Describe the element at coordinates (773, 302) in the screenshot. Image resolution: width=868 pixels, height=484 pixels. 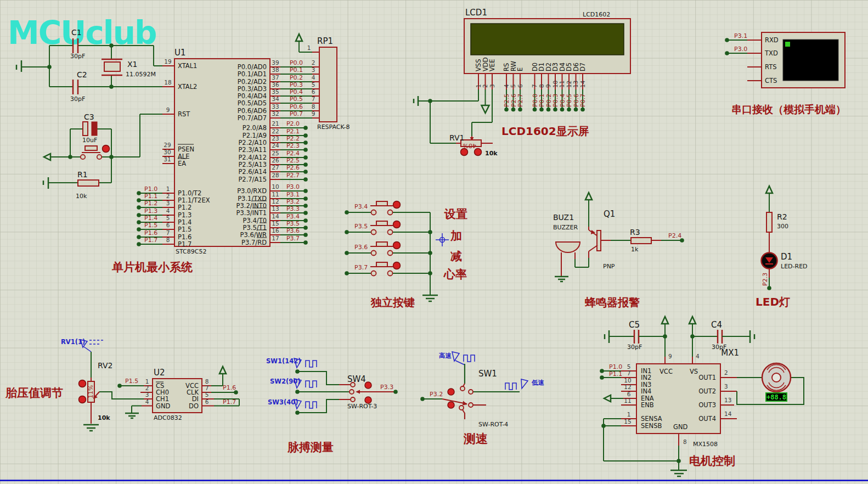
I see `caption-led: LED灯` at that location.